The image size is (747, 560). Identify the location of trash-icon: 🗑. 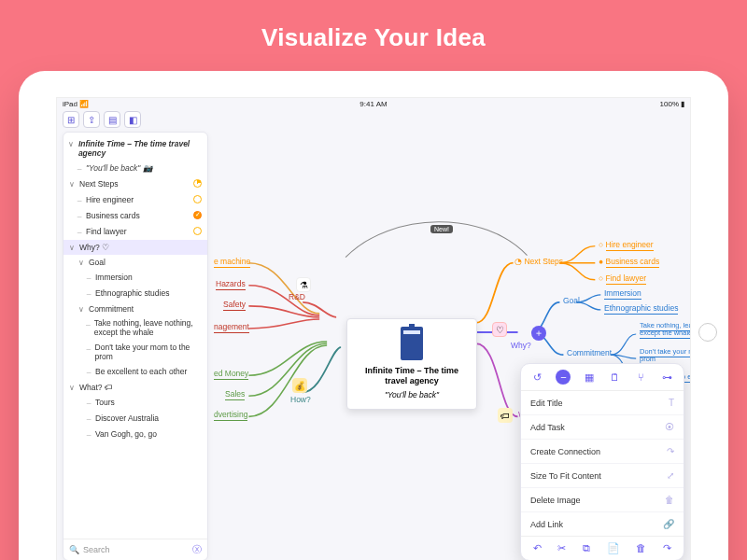
(641, 549).